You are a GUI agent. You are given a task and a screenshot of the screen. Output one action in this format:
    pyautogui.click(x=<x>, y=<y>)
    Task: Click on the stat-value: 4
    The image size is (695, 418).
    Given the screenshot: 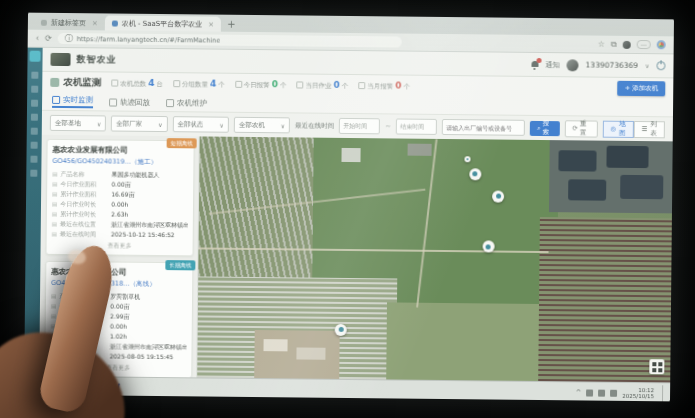 What is the action you would take?
    pyautogui.click(x=151, y=83)
    